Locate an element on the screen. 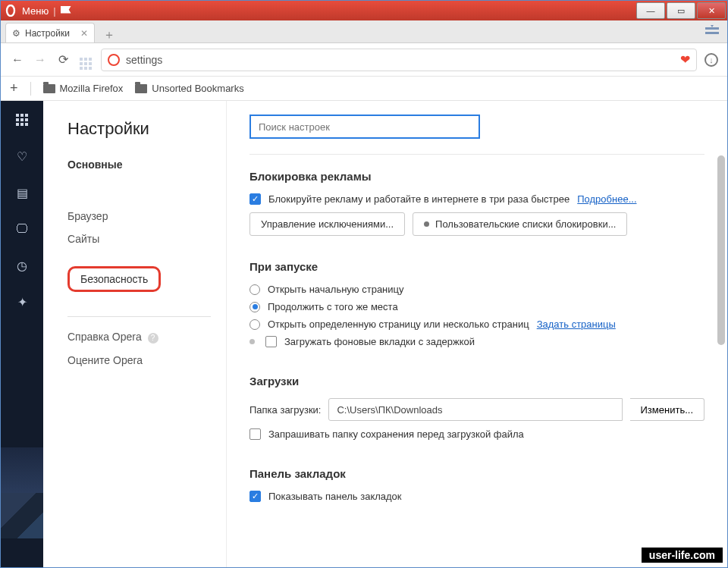  gear-icon: ⚙ is located at coordinates (17, 33).